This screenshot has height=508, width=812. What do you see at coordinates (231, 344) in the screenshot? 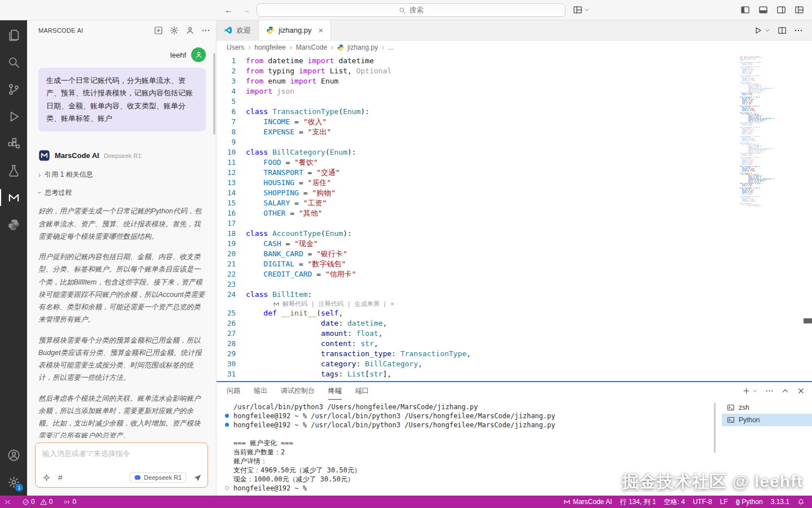
I see `line-number: 28` at bounding box center [231, 344].